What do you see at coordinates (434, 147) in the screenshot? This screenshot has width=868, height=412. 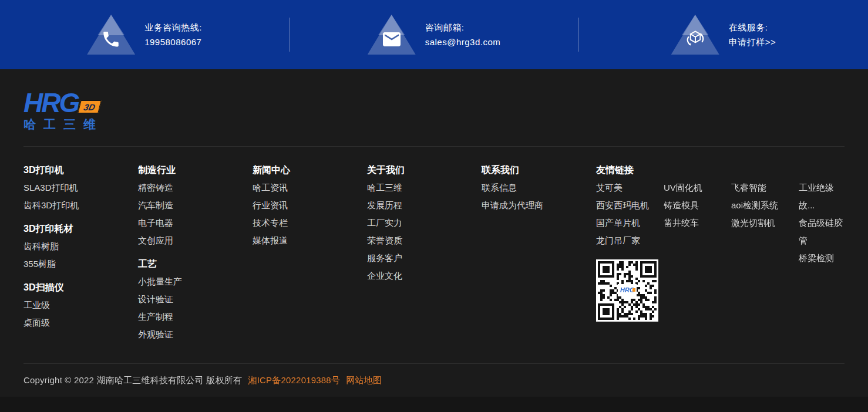 I see `footer-divider-top` at bounding box center [434, 147].